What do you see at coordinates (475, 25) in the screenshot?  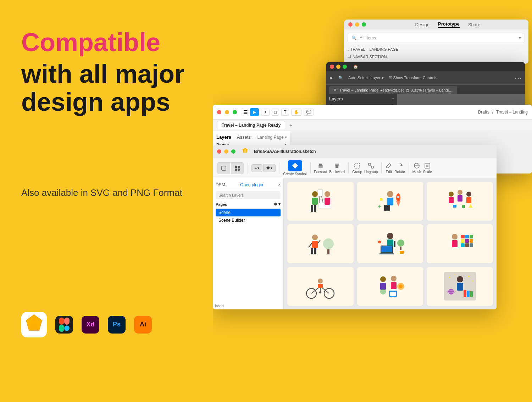 I see `tab-share: Share` at bounding box center [475, 25].